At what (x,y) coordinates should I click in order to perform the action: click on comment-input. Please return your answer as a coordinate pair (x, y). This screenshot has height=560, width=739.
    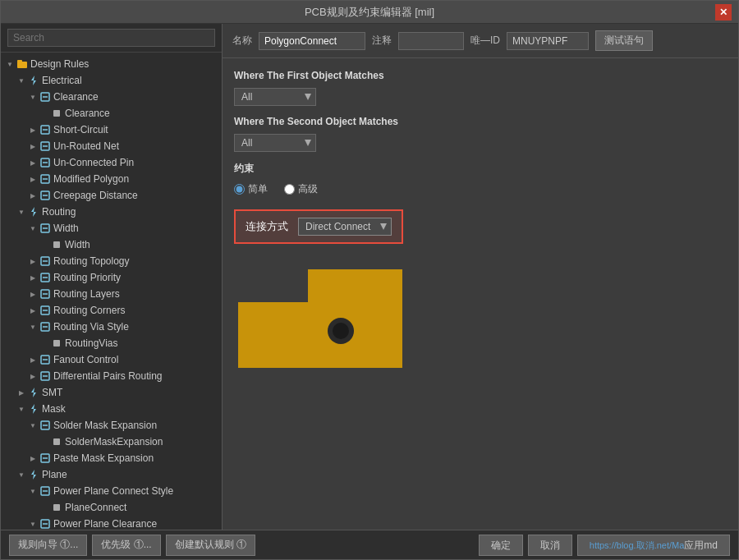
    Looking at the image, I should click on (431, 41).